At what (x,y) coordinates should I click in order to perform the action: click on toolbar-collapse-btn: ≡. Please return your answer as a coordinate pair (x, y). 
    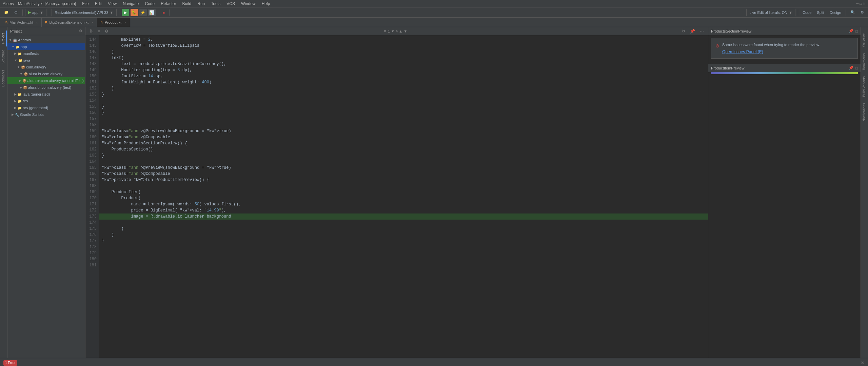
    Looking at the image, I should click on (99, 31).